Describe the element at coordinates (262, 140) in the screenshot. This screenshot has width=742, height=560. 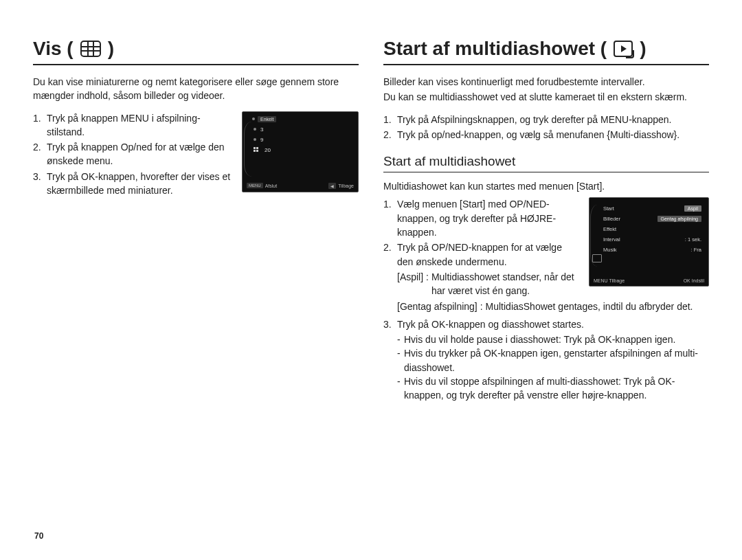
I see `lcd-value-9: 9` at that location.